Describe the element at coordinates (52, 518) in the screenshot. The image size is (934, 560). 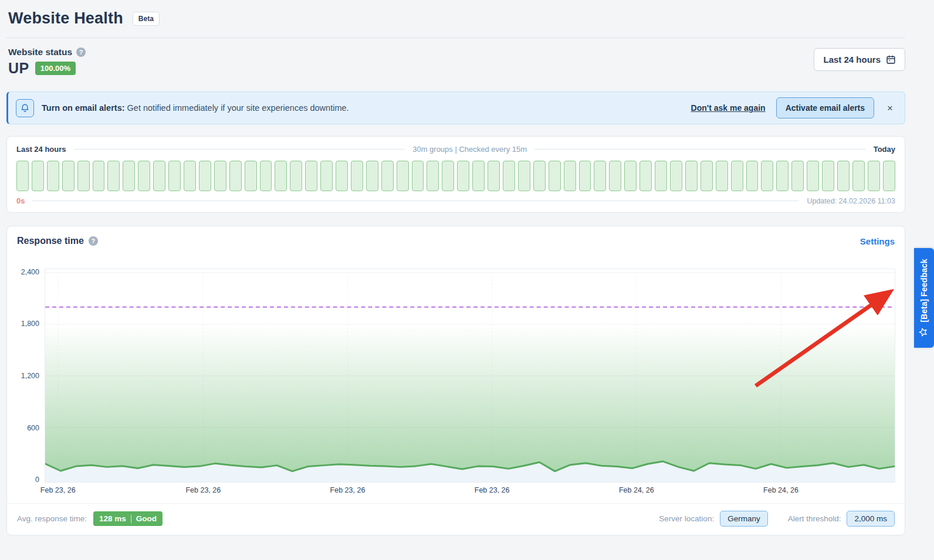
I see `avg-response-label: Avg. response time:` at that location.